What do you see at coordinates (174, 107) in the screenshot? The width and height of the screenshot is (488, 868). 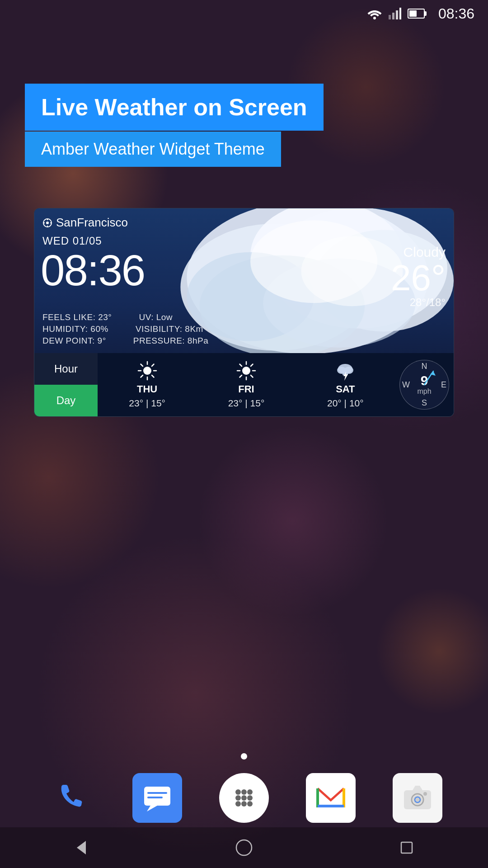 I see `promo-title-box: Live Weather on Screen` at bounding box center [174, 107].